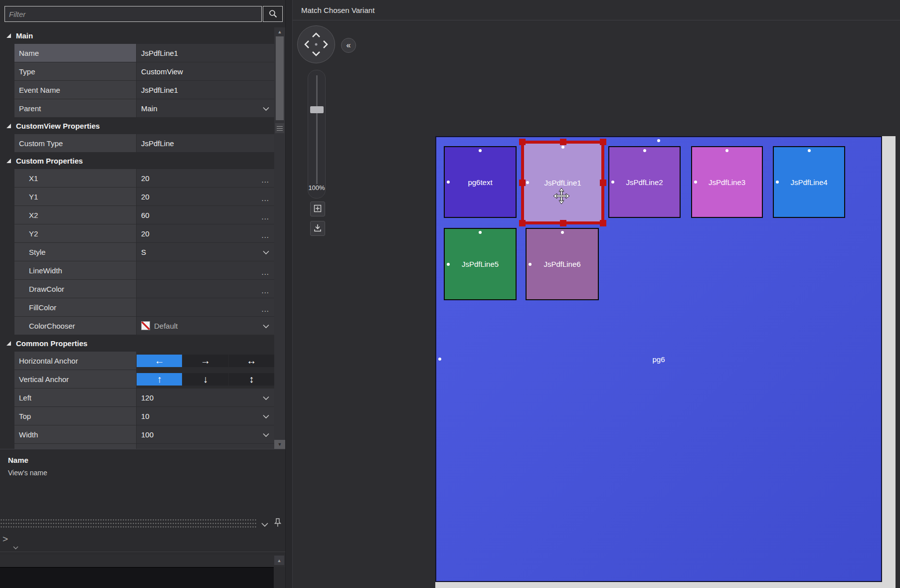  What do you see at coordinates (562, 264) in the screenshot?
I see `view-jspdfline6: JsPdfLine6` at bounding box center [562, 264].